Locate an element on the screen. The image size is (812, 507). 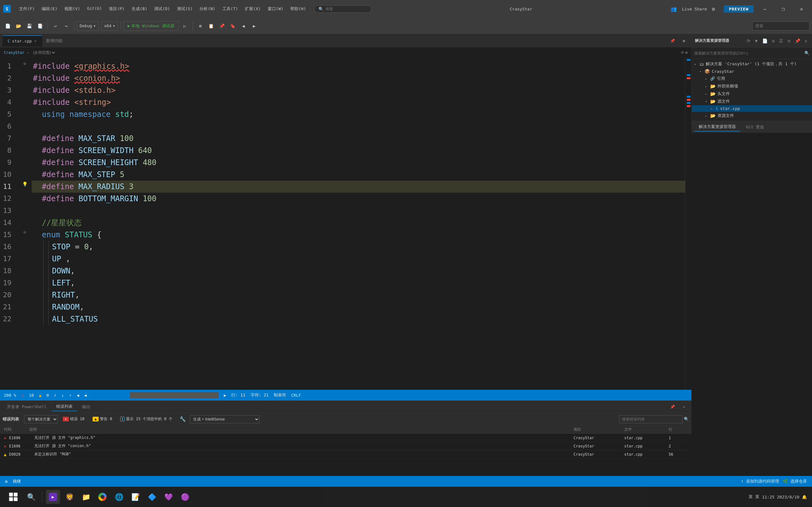
error-row-2: ✕ E1696 无法打开 源 文件 "conion.h" CrasyStar s… is located at coordinates (346, 446).